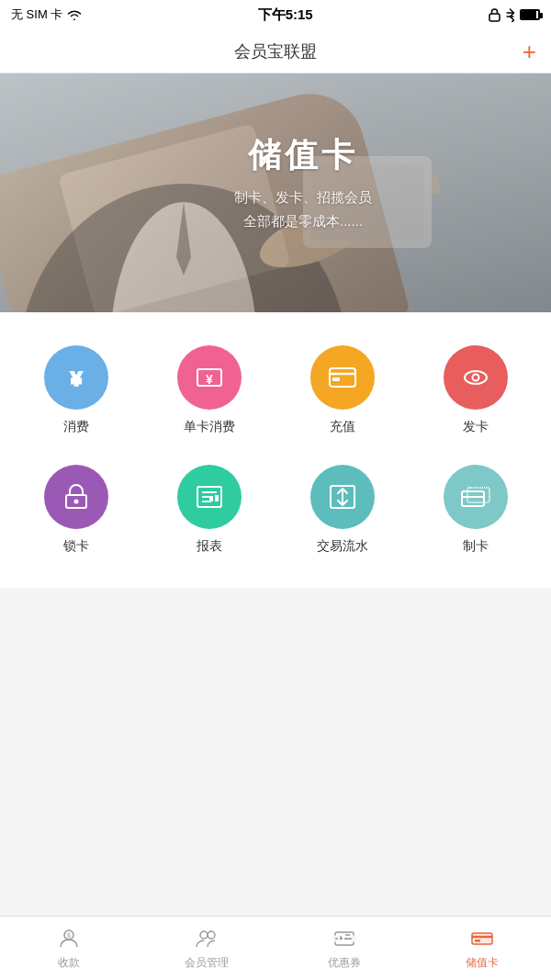 This screenshot has height=980, width=551. Describe the element at coordinates (511, 15) in the screenshot. I see `bluetooth-icon` at that location.